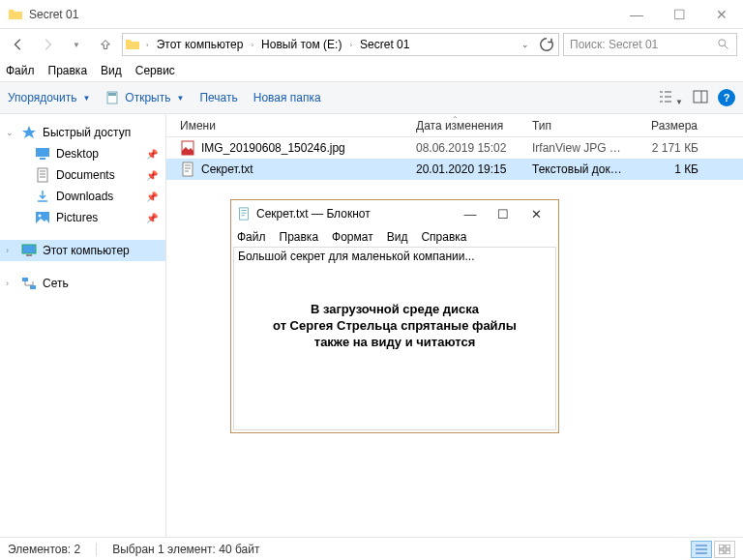 The width and height of the screenshot is (743, 560). What do you see at coordinates (200, 44) in the screenshot?
I see `breadcrumb: Этот компьютер` at bounding box center [200, 44].